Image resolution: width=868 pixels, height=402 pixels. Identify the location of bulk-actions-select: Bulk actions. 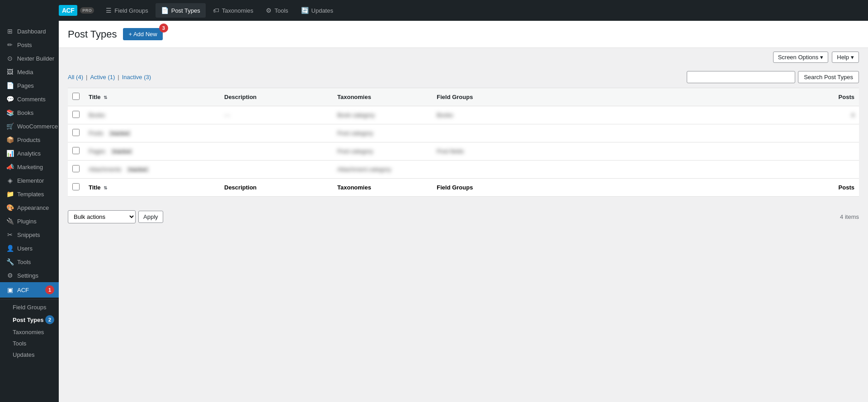
(102, 217).